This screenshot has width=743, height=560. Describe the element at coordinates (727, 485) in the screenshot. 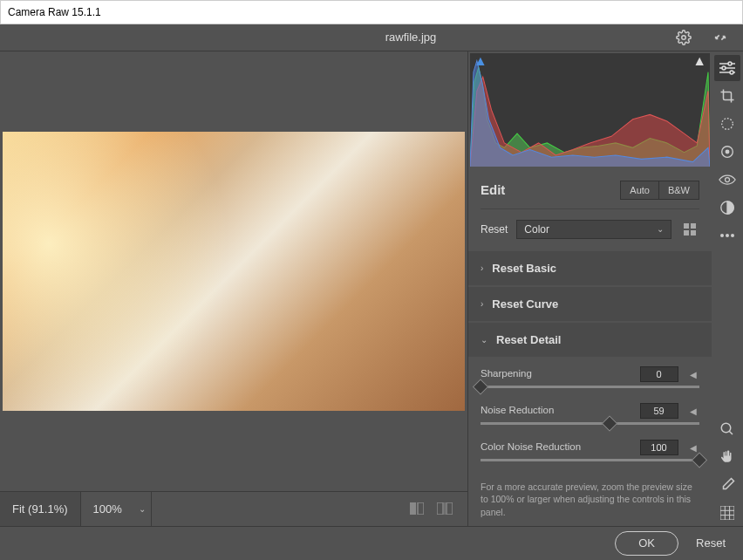

I see `color-sampler-icon` at that location.